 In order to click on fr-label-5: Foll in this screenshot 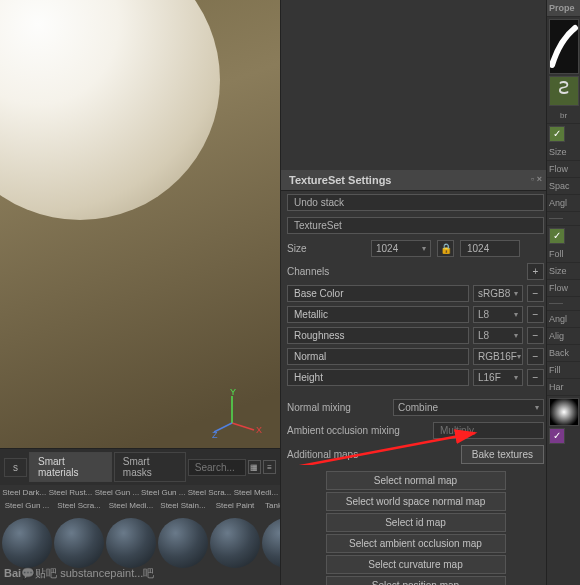, I will do `click(564, 254)`.